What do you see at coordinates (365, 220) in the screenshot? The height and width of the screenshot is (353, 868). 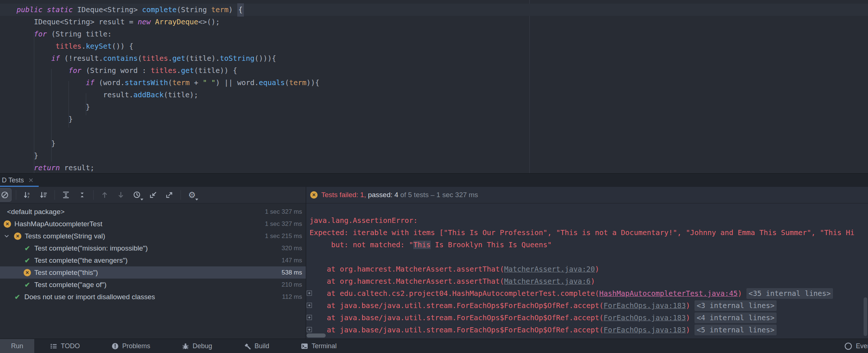 I see `console-text: java.lang.AssertionError:` at bounding box center [365, 220].